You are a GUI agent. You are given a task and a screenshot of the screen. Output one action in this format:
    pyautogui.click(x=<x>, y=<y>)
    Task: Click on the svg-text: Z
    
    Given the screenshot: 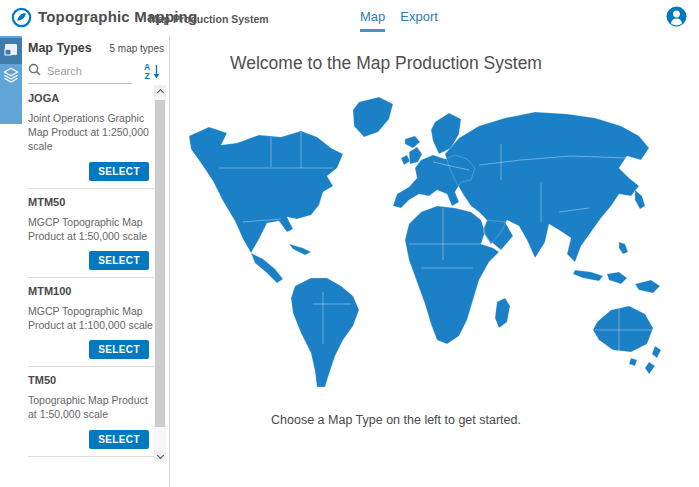 What is the action you would take?
    pyautogui.click(x=148, y=76)
    